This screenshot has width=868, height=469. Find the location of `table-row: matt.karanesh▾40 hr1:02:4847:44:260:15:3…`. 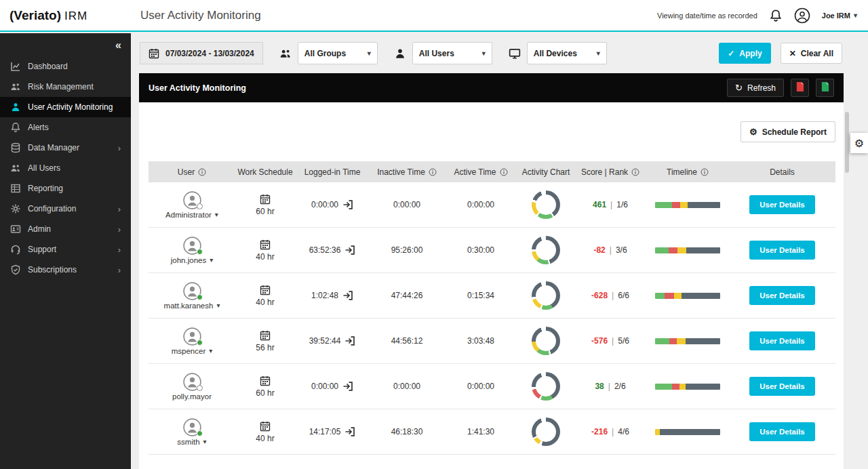

table-row: matt.karanesh▾40 hr1:02:4847:44:260:15:3… is located at coordinates (492, 295).